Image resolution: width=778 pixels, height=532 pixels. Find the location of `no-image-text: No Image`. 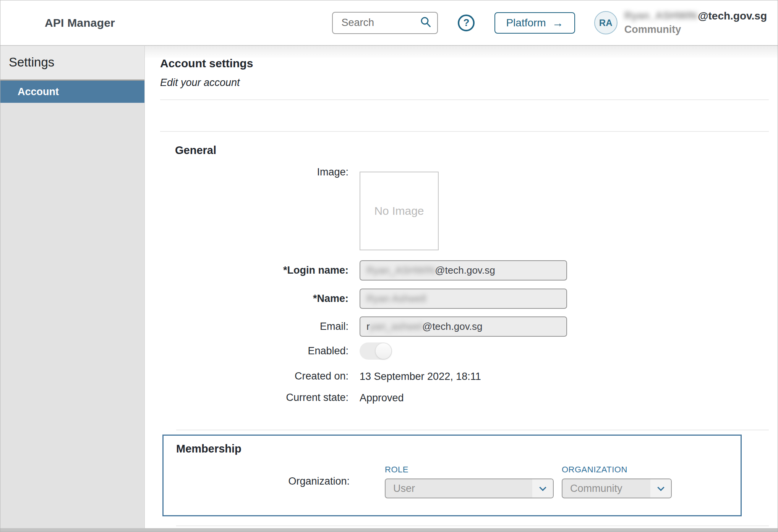

no-image-text: No Image is located at coordinates (399, 211).